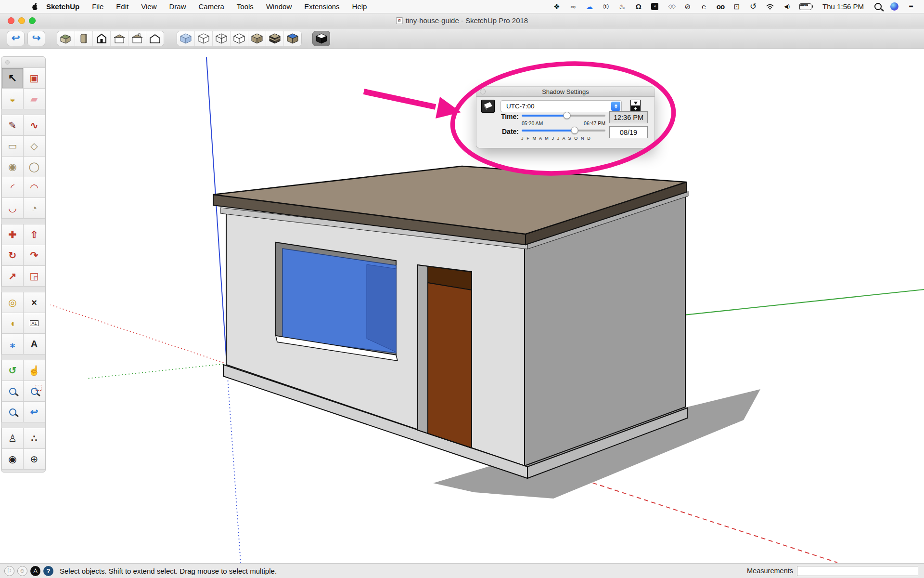 This screenshot has height=578, width=924. I want to click on move-tool: ✚, so click(13, 235).